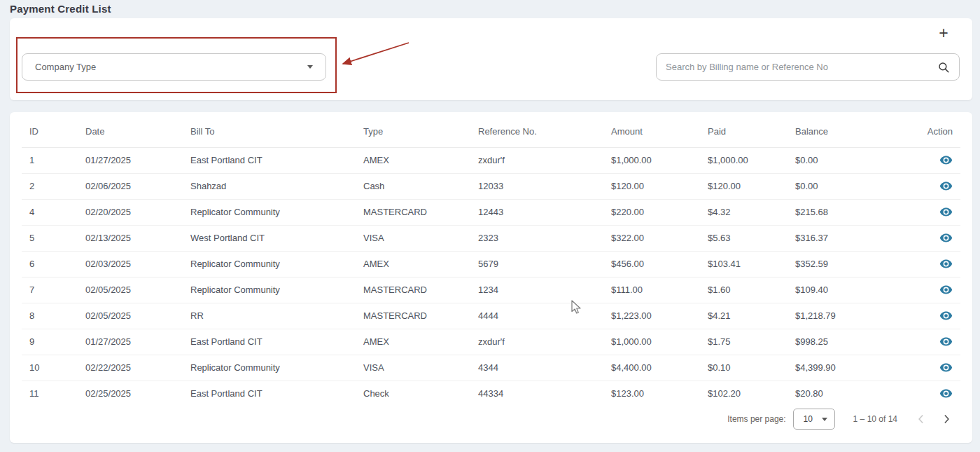 This screenshot has height=452, width=980. What do you see at coordinates (491, 394) in the screenshot?
I see `table-row: 1102/25/2025East Portland CITCheck44334$…` at bounding box center [491, 394].